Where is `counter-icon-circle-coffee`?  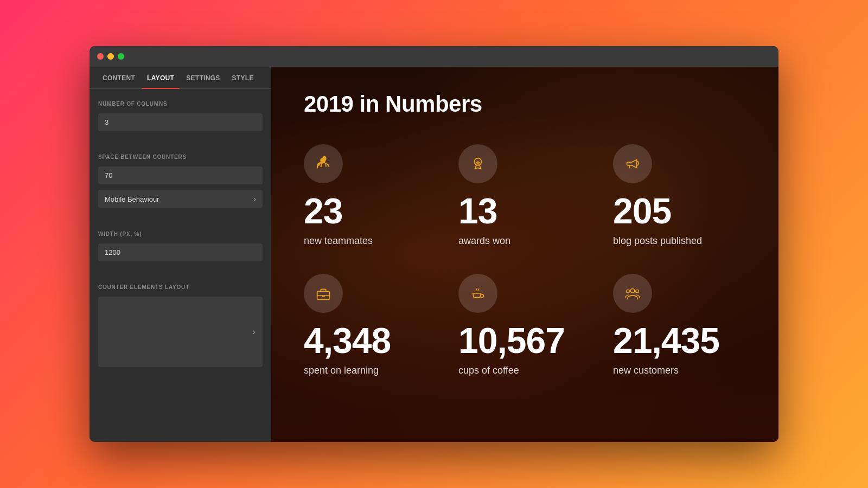 counter-icon-circle-coffee is located at coordinates (478, 293).